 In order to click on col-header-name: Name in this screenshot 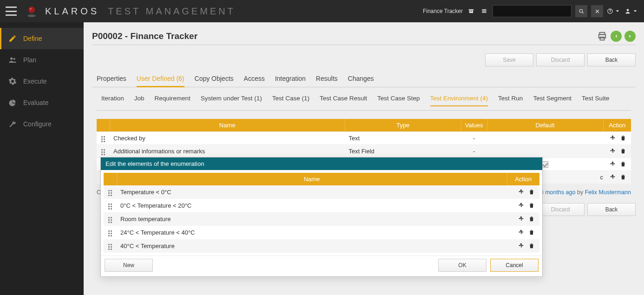, I will do `click(312, 179)`.